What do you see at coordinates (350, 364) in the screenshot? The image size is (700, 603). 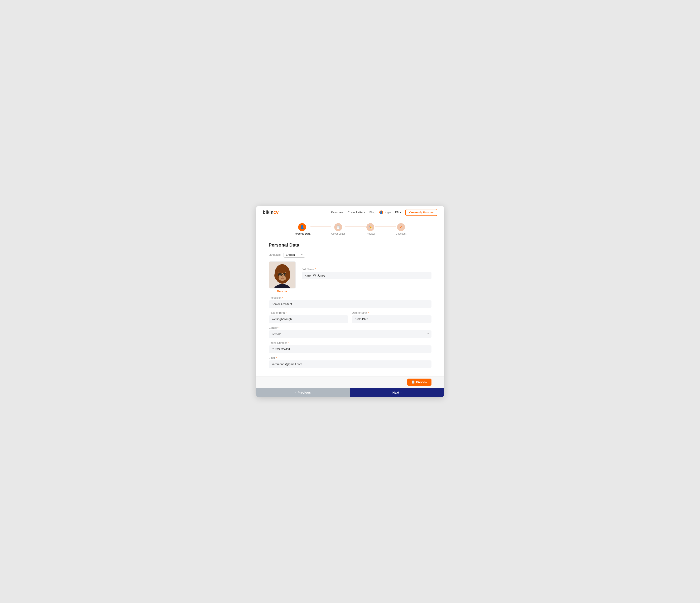 I see `email-input` at bounding box center [350, 364].